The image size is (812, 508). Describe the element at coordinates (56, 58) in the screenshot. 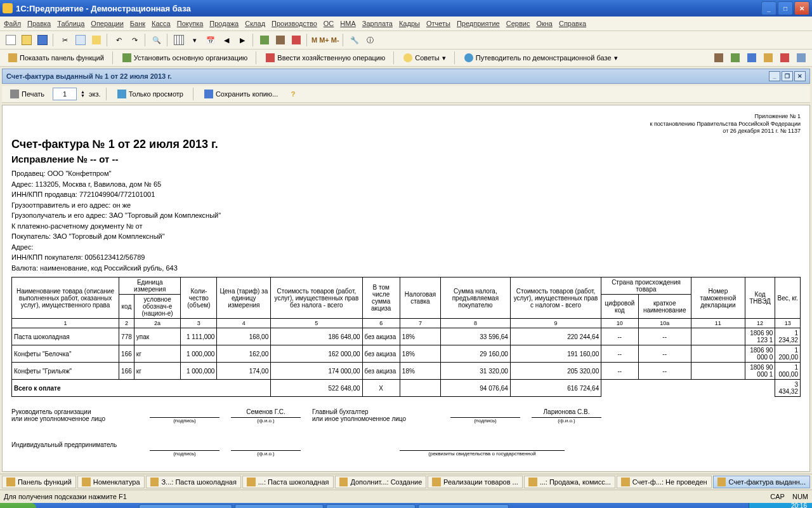

I see `show-panel-button: Показать панель функций` at that location.